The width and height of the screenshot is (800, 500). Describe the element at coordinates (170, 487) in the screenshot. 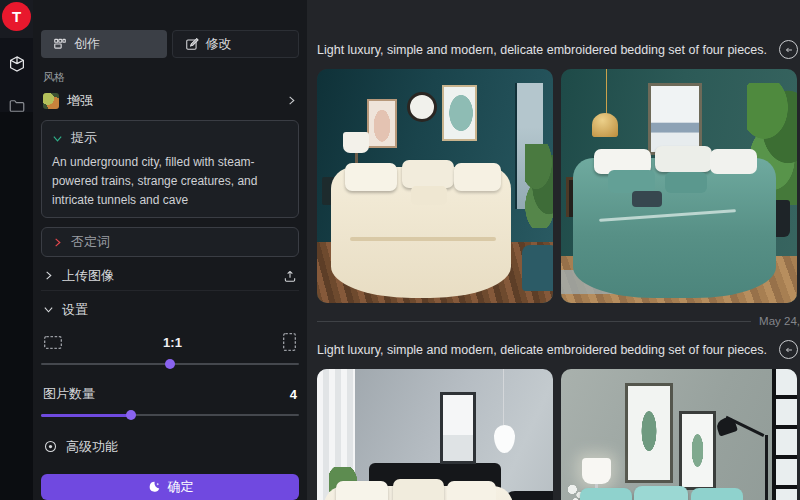

I see `confirm-button: 确定` at that location.